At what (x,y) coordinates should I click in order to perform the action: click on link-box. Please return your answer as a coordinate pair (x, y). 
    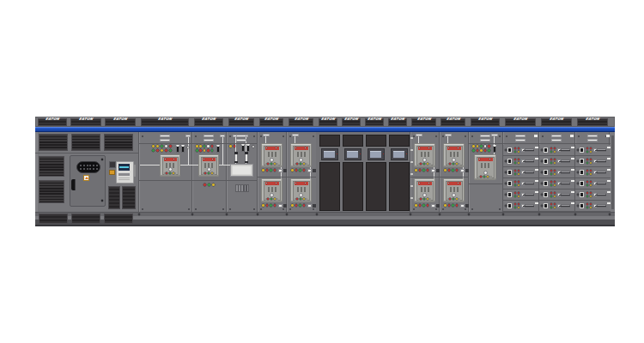
    Looking at the image, I should click on (242, 170).